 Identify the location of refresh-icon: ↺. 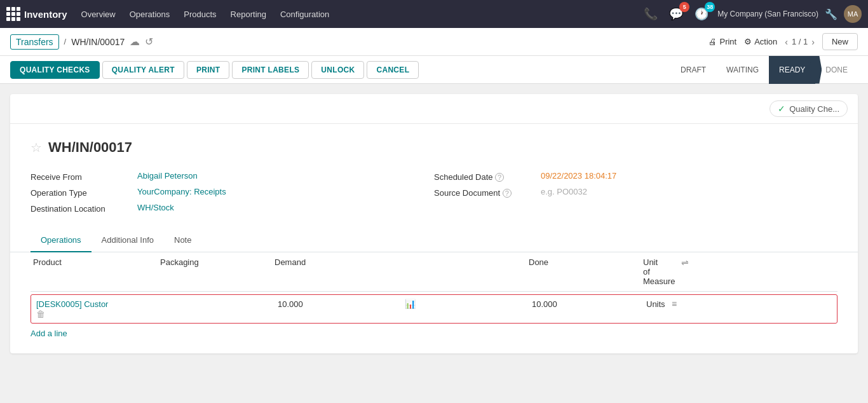
(149, 42).